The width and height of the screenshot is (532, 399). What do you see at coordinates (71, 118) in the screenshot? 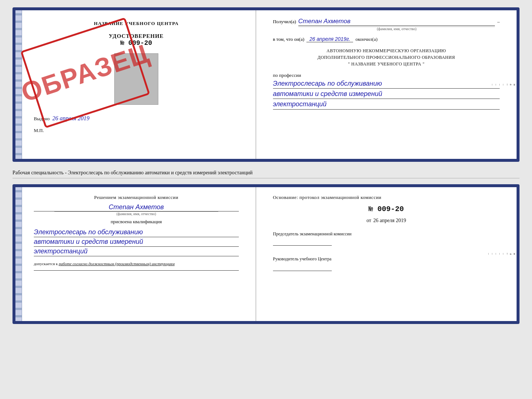
I see `vydano-date: 26 апреля 2019` at bounding box center [71, 118].